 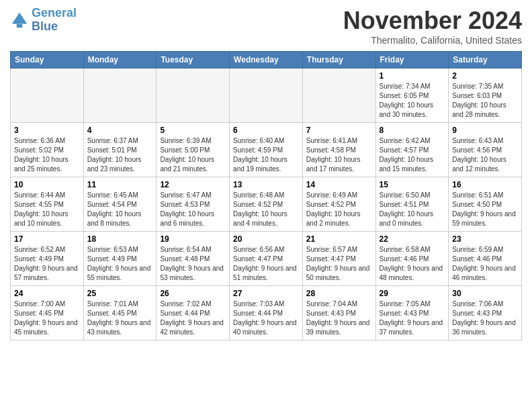 I want to click on day-number: 24, so click(x=47, y=293).